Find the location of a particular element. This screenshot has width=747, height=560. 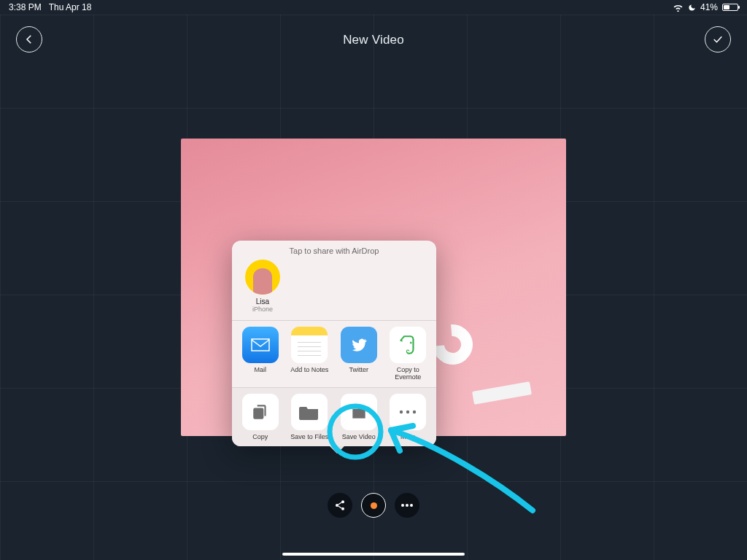

status-time: 3:38 PM is located at coordinates (25, 7).